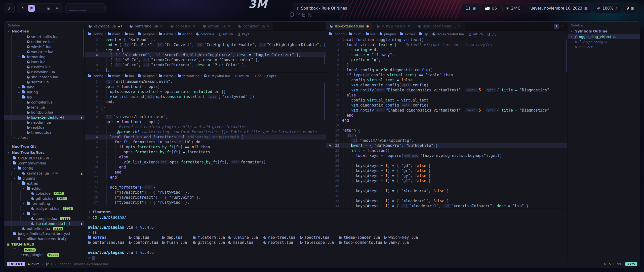 The height and width of the screenshot is (272, 644). Describe the element at coordinates (205, 60) in the screenshot. I see `code-line: 7│ │ { [1]"<S-C>", [2]"<cmd>CccConvert<c…` at that location.